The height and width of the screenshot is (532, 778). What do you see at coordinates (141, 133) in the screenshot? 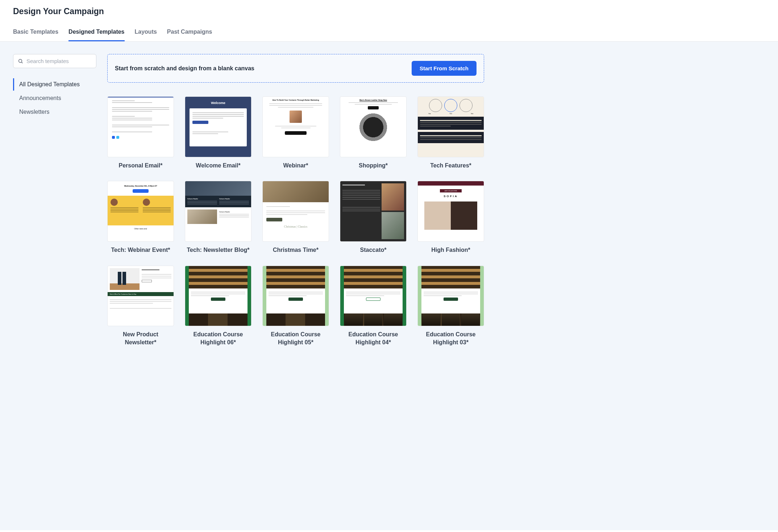
I see `template-card: Personal Email*` at bounding box center [141, 133].